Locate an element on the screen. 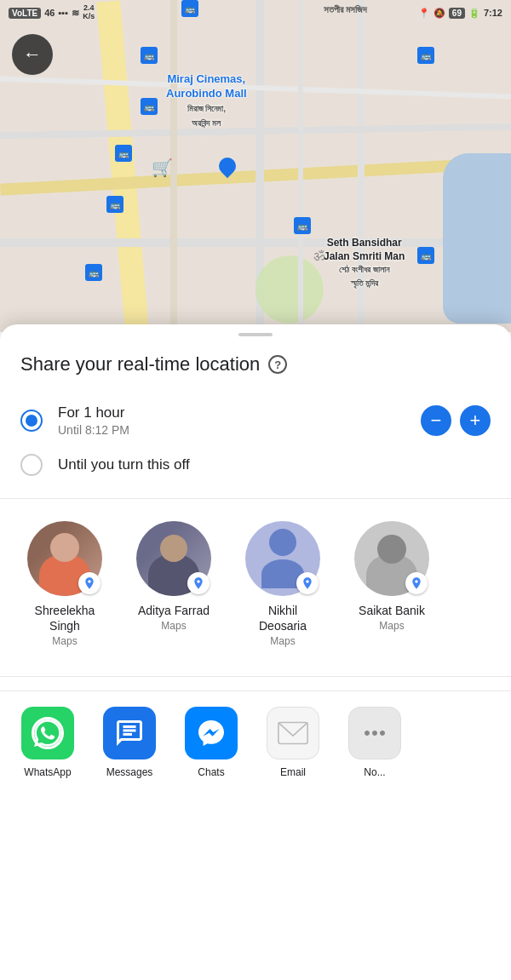  time-controls: − + is located at coordinates (456, 421).